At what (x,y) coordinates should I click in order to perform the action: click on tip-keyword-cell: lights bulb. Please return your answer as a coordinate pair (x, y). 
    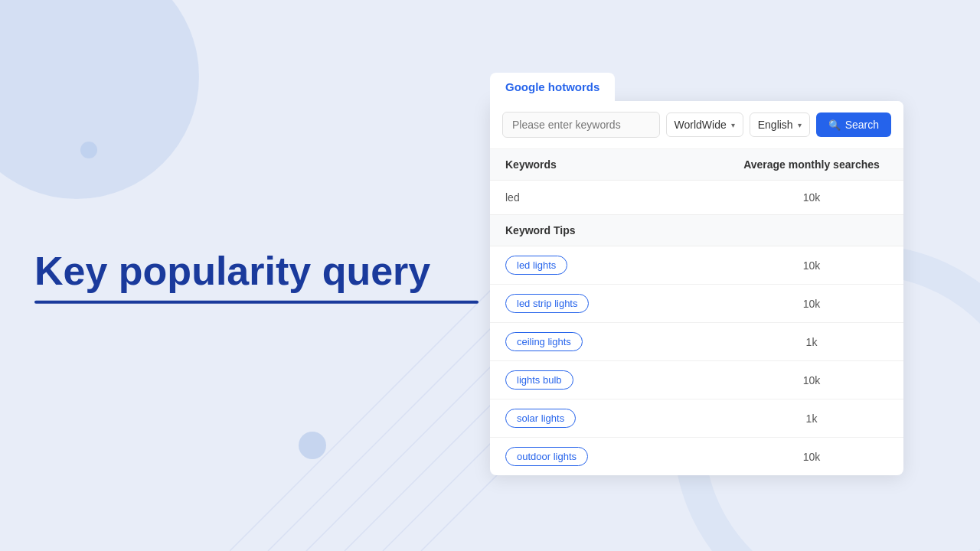
    Looking at the image, I should click on (620, 380).